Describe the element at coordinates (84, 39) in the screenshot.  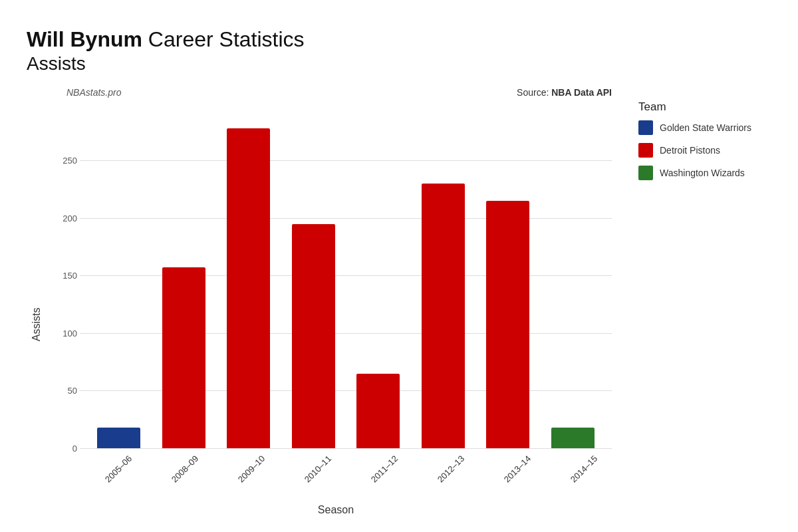
I see `player-name: Will Bynum` at that location.